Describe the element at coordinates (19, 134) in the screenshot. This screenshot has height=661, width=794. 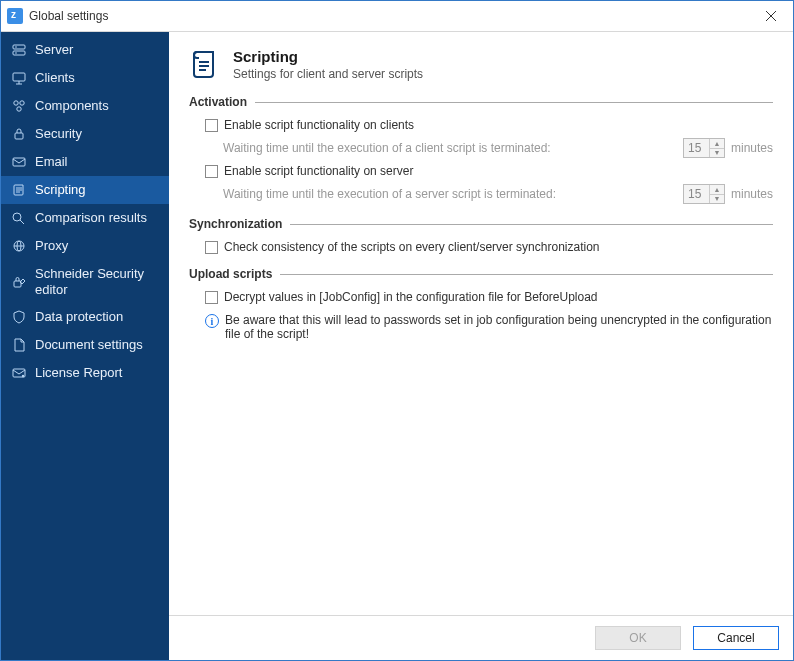
I see `lock-icon` at that location.